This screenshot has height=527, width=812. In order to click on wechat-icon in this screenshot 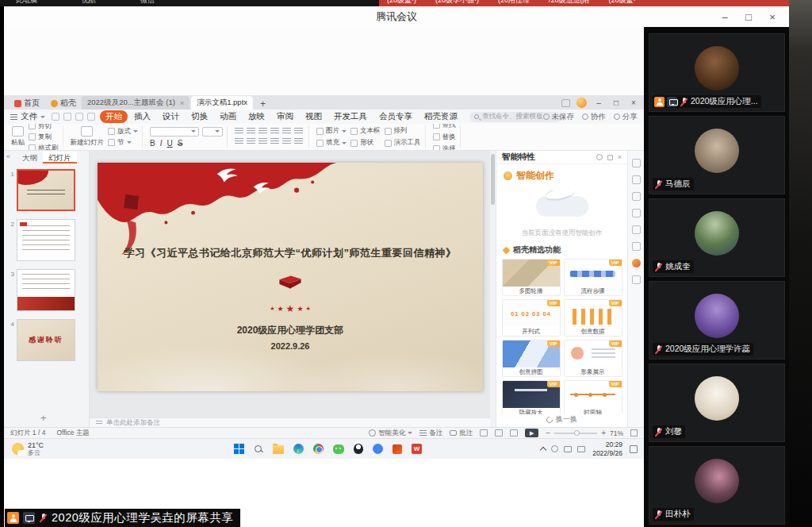, I will do `click(339, 449)`.